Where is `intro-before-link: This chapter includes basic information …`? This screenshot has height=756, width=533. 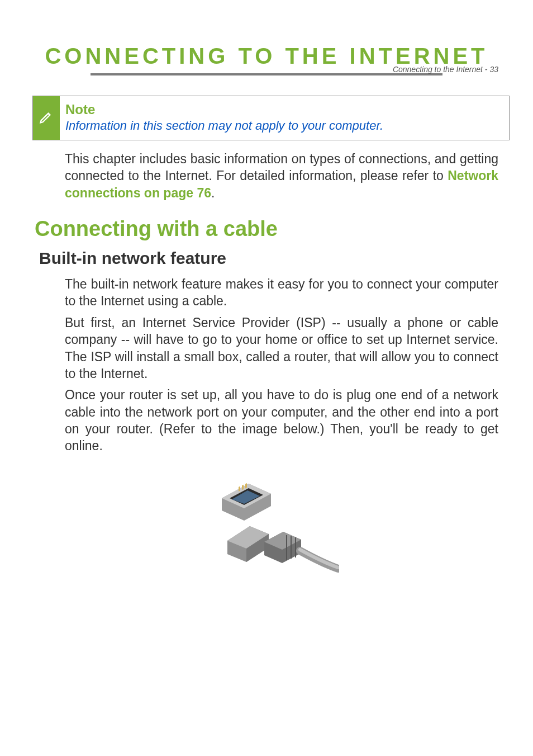 intro-before-link: This chapter includes basic information … is located at coordinates (282, 167).